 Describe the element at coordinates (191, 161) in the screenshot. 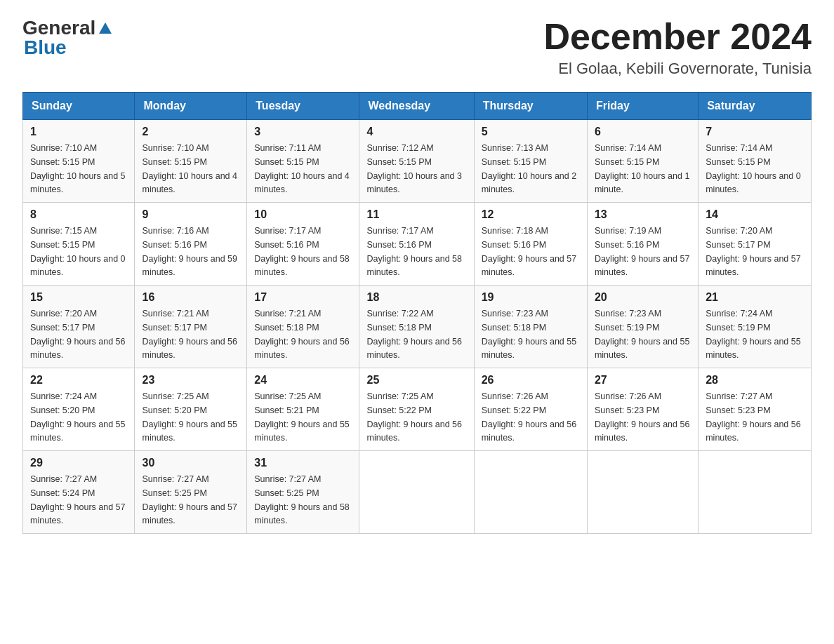

I see `calendar-cell: 2 Sunrise: 7:10 AMSunset: 5:15 PMDayligh…` at that location.